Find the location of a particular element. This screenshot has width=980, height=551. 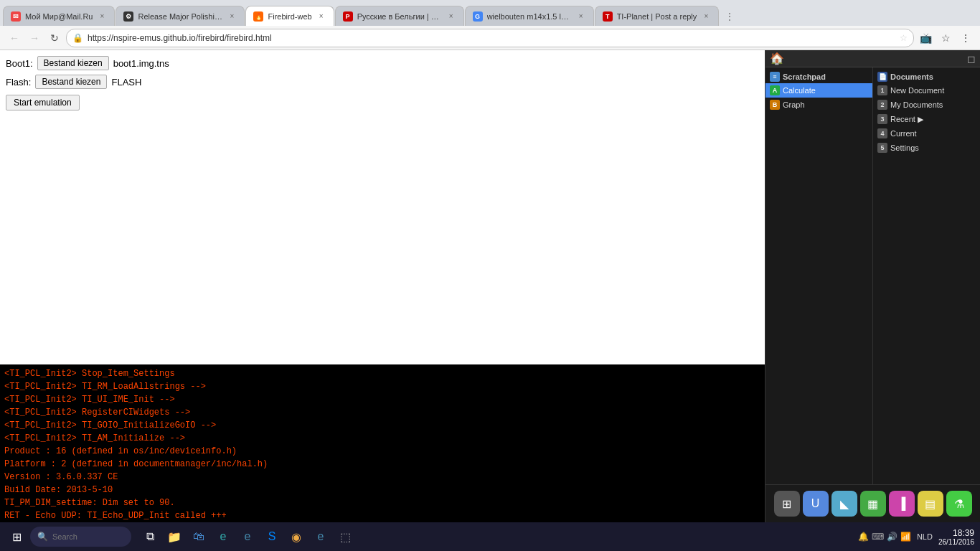

ie2-icon: e is located at coordinates (321, 537).